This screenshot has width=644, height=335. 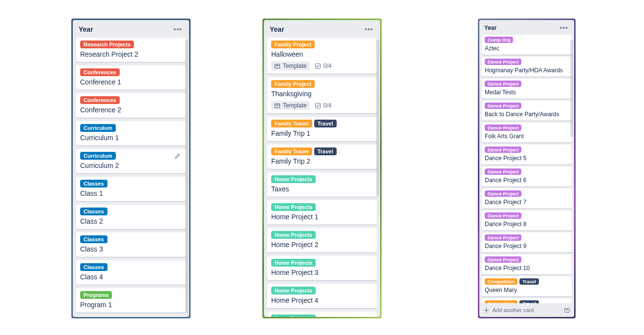 I want to click on card: ProgramsProgram 2, so click(x=131, y=316).